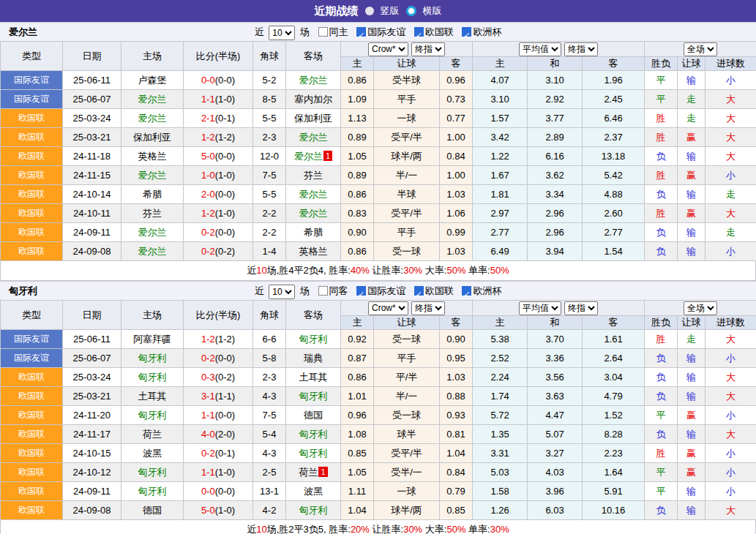  Describe the element at coordinates (218, 195) in the screenshot. I see `score-cell: 2-0(0-0)` at that location.